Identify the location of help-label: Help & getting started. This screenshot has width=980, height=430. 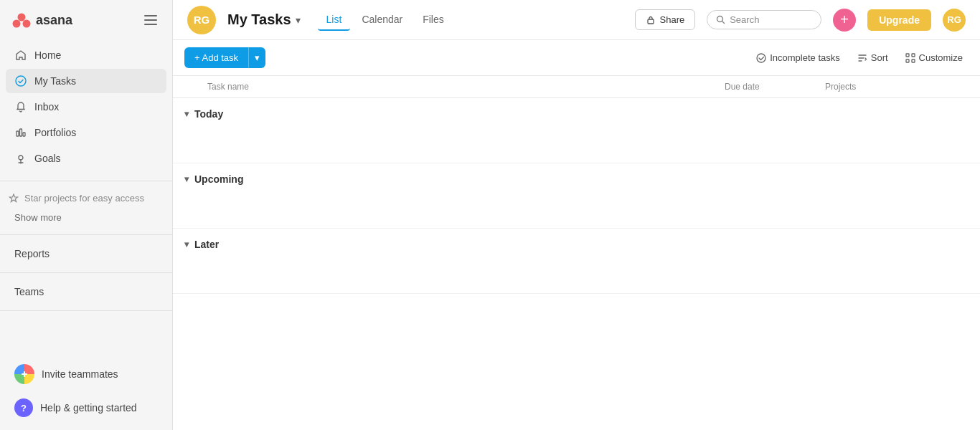
(89, 408).